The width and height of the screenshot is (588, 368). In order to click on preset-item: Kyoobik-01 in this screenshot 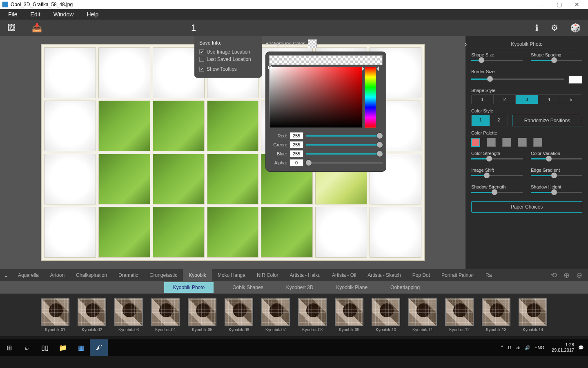, I will do `click(55, 315)`.